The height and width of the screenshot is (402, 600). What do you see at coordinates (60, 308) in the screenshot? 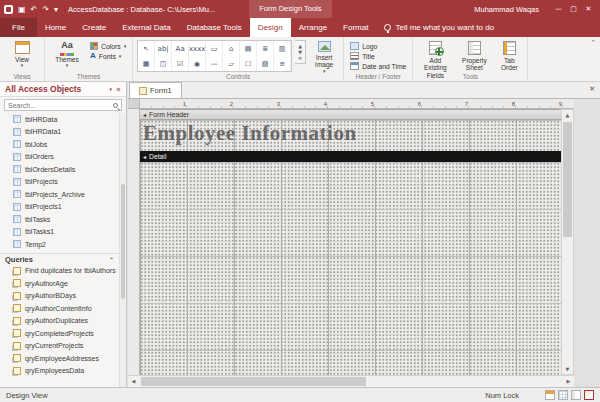
I see `nav-item-query: qryAuthorContentInfo` at bounding box center [60, 308].